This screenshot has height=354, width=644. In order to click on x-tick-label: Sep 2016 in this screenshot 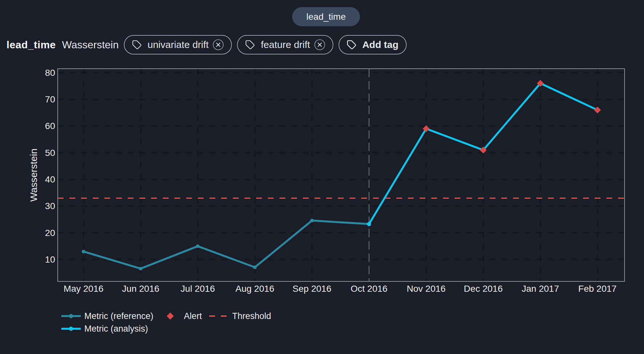, I will do `click(312, 289)`.